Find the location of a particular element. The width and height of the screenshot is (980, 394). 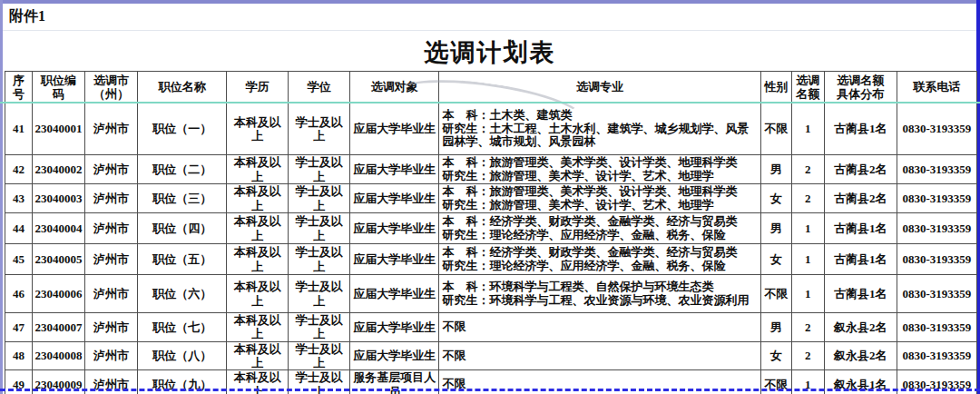

cell-position: 职位（三） is located at coordinates (182, 199).